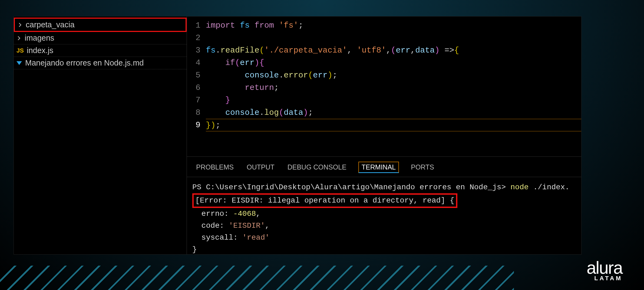  What do you see at coordinates (100, 63) in the screenshot?
I see `file-md: Manejando errores en Node.js.md` at bounding box center [100, 63].